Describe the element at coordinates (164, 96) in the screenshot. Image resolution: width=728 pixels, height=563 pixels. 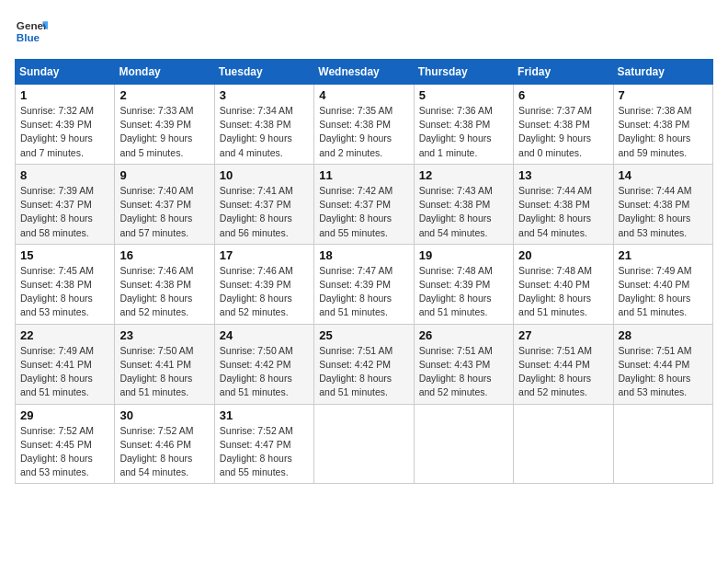
I see `day-number: 2` at that location.